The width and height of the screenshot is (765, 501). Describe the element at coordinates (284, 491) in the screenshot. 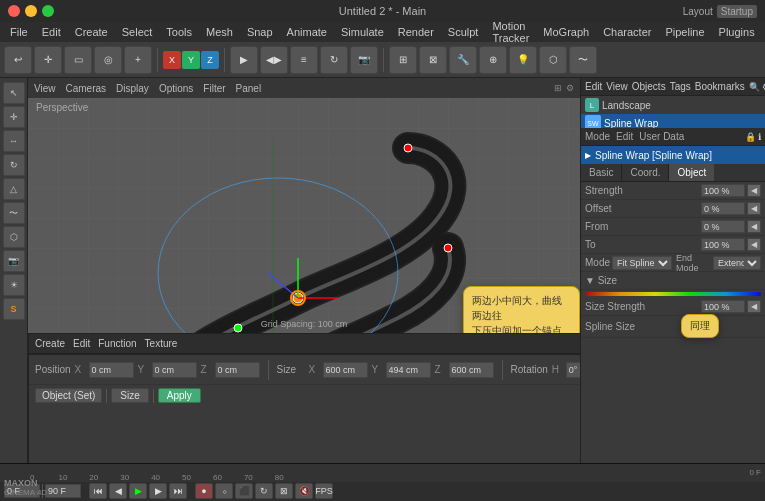

I see `tl-btn-snap: ⊠` at that location.